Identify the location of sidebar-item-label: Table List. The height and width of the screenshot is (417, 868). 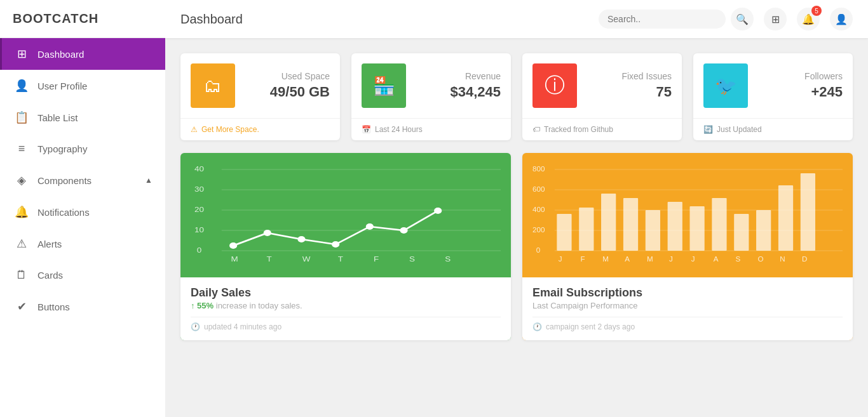
(57, 118).